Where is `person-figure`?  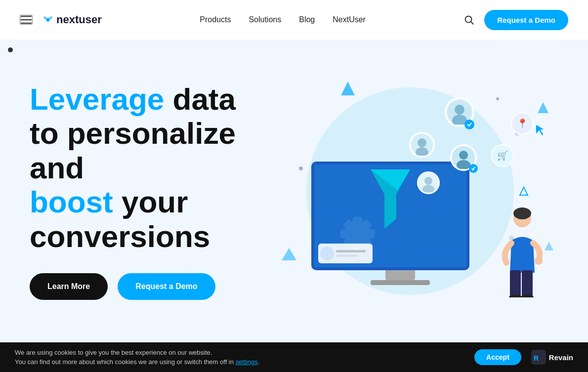 person-figure is located at coordinates (523, 250).